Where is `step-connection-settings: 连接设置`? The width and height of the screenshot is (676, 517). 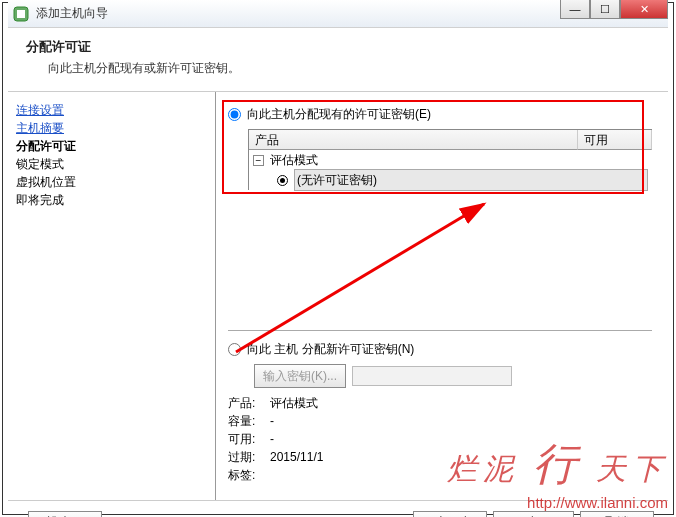 step-connection-settings: 连接设置 is located at coordinates (112, 110).